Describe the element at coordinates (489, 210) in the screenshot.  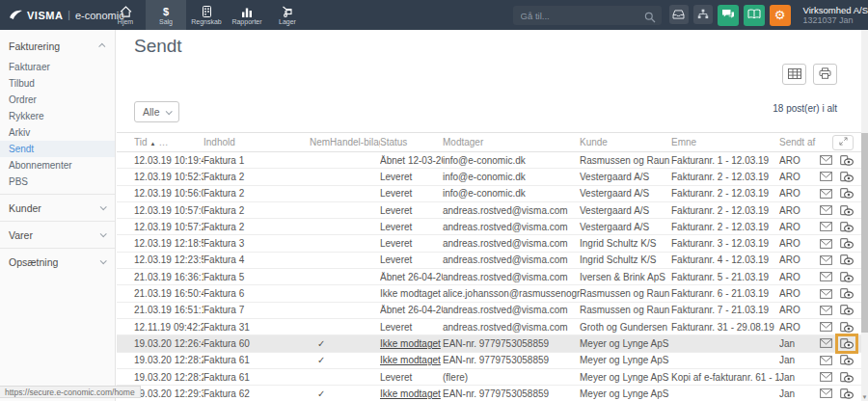
I see `table-row: 12.03.19 10:57:01Faktura 2Leveretandreas…` at that location.